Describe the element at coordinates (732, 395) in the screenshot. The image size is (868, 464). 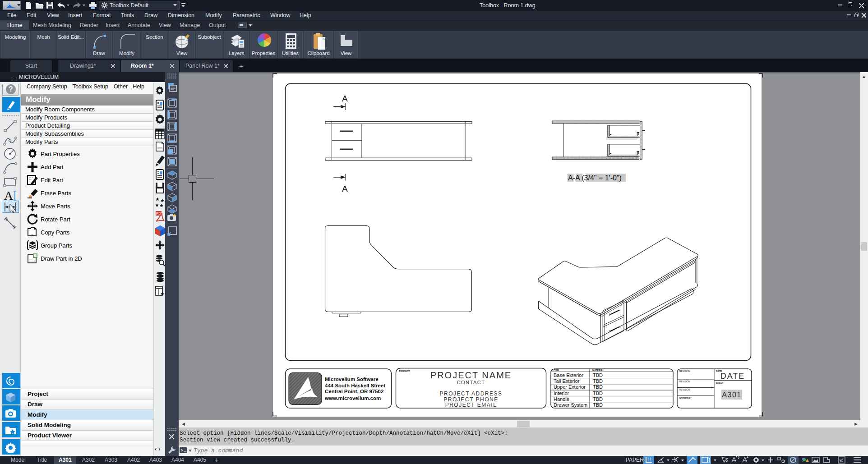
I see `svg-text: A301` at that location.